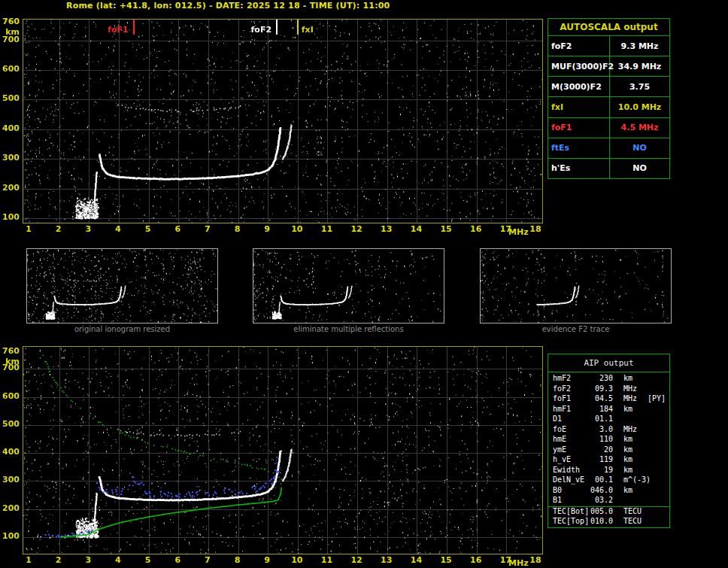 Image resolution: width=728 pixels, height=568 pixels. What do you see at coordinates (609, 441) in the screenshot?
I see `aip-output-table: AIP output hmF2230kmfoF209.3MHzfoF104.5M…` at bounding box center [609, 441].